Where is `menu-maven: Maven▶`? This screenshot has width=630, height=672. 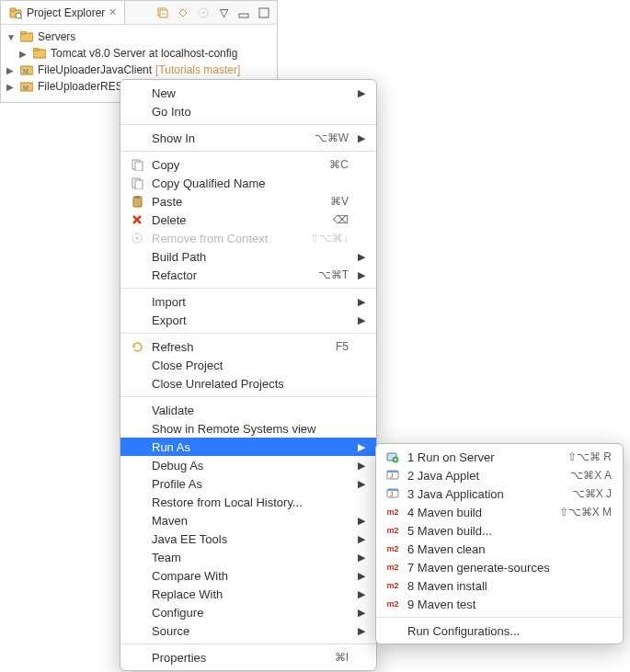
menu-maven: Maven▶ is located at coordinates (248, 520).